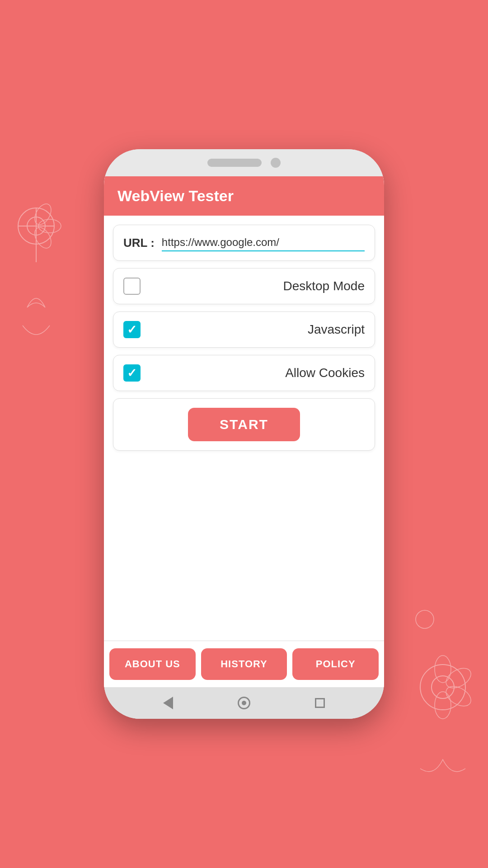 The image size is (488, 868). What do you see at coordinates (244, 664) in the screenshot?
I see `bottom-nav: ABOUT US HISTORY POLICY` at bounding box center [244, 664].